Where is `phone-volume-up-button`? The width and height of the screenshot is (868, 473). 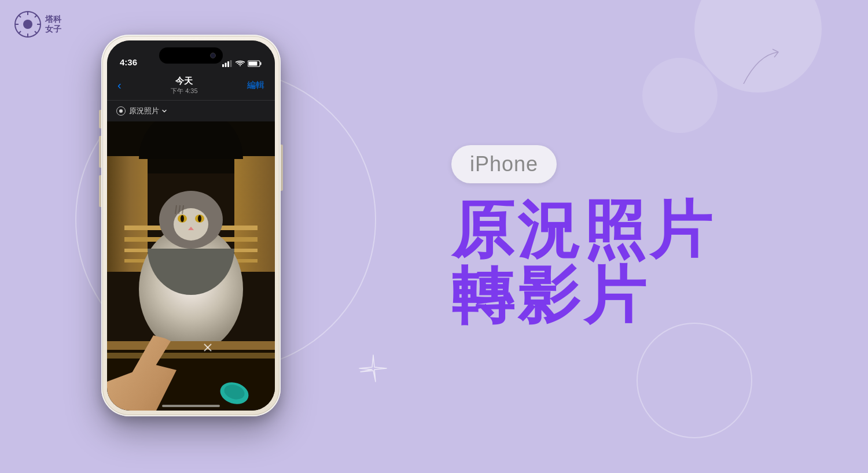
phone-volume-up-button is located at coordinates (100, 151).